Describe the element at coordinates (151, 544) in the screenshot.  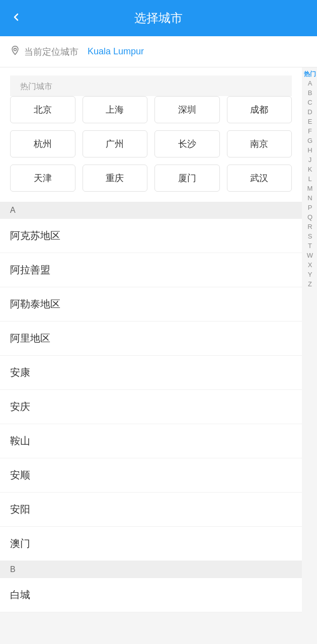
I see `city-aomen: 澳门` at that location.